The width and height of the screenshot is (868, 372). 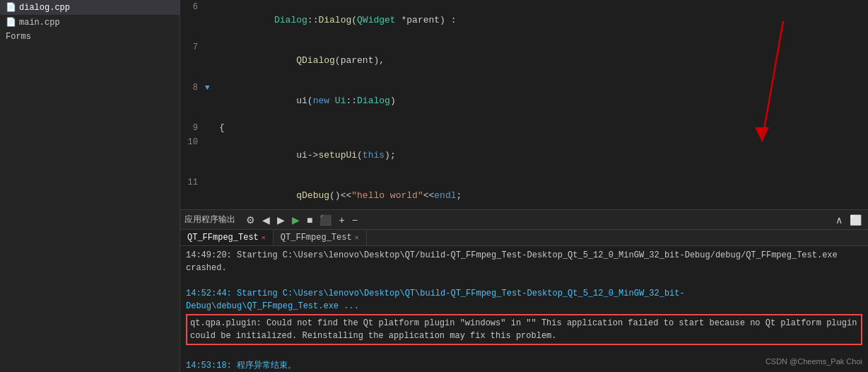 What do you see at coordinates (814, 361) in the screenshot?
I see `watermark: CSDN @Cheems_Pak Choi` at bounding box center [814, 361].